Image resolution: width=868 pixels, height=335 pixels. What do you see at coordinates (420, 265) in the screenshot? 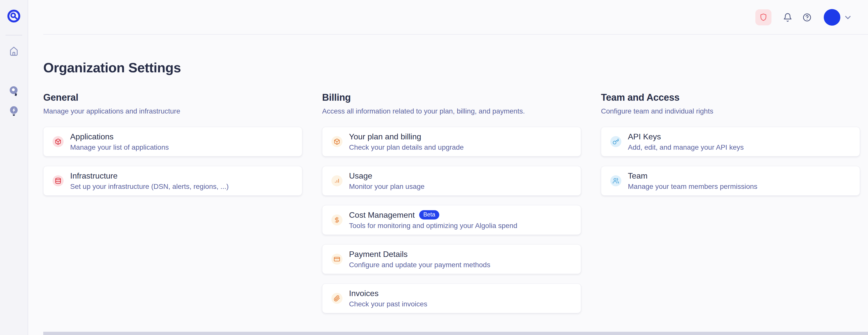
I see `card-subtitle: Configure and update your payment method…` at bounding box center [420, 265].